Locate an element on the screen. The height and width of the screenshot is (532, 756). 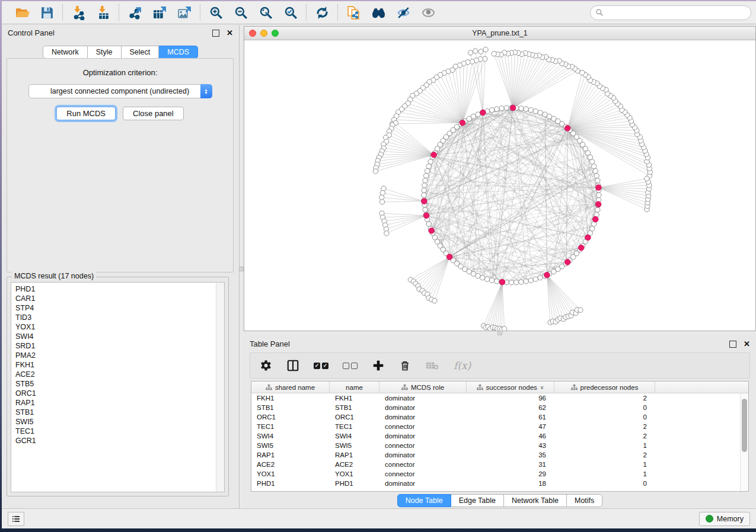
run-mcds-button: Run MCDS is located at coordinates (86, 114).